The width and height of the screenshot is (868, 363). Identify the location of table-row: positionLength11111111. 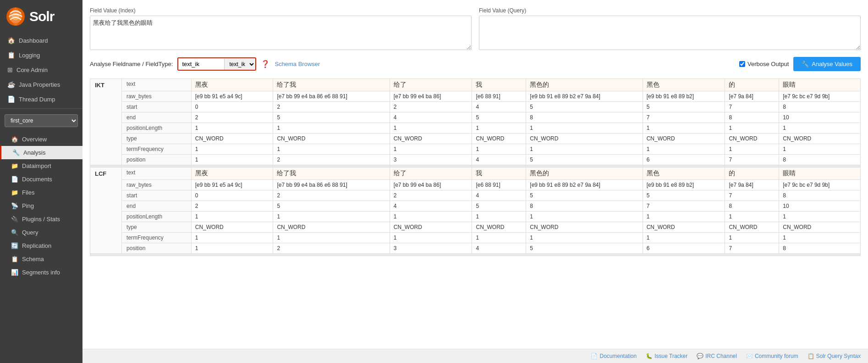
(476, 128).